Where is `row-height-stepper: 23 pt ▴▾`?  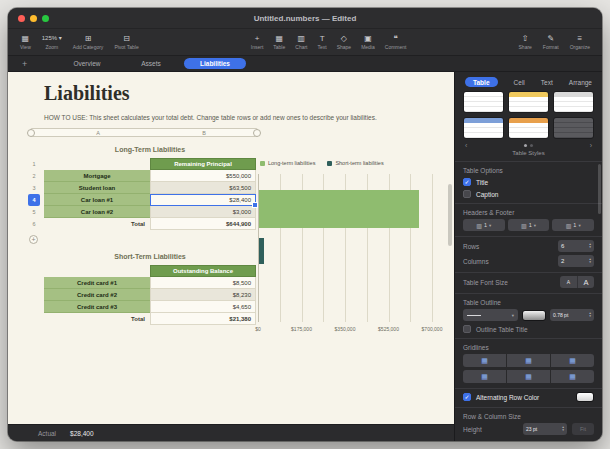
row-height-stepper: 23 pt ▴▾ is located at coordinates (545, 429).